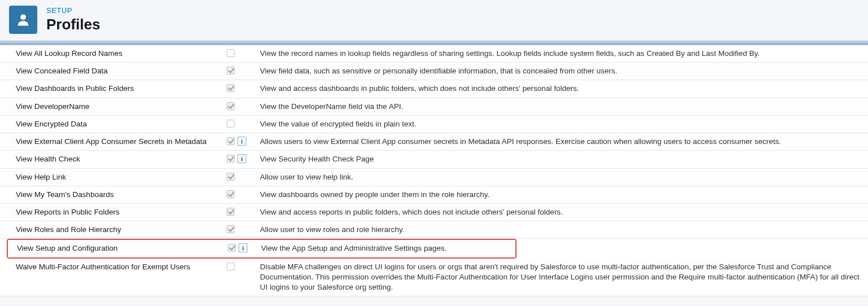  What do you see at coordinates (112, 212) in the screenshot?
I see `permission-name: View Reports in Public Folders` at bounding box center [112, 212].